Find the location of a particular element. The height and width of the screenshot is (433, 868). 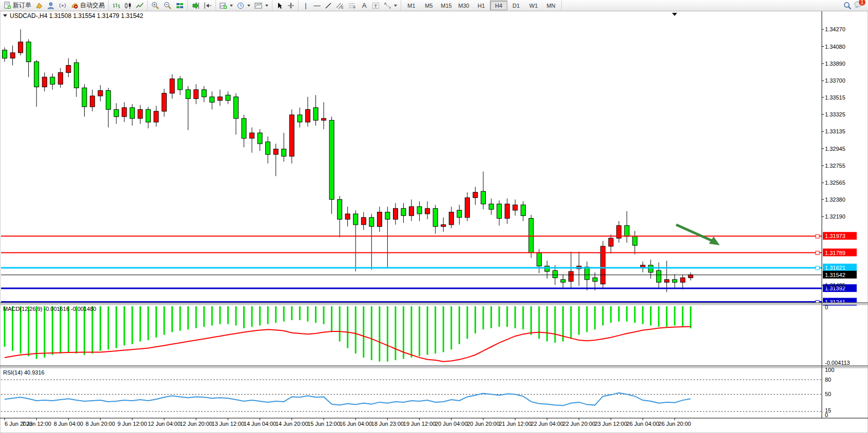

arrows-button is located at coordinates (390, 5).